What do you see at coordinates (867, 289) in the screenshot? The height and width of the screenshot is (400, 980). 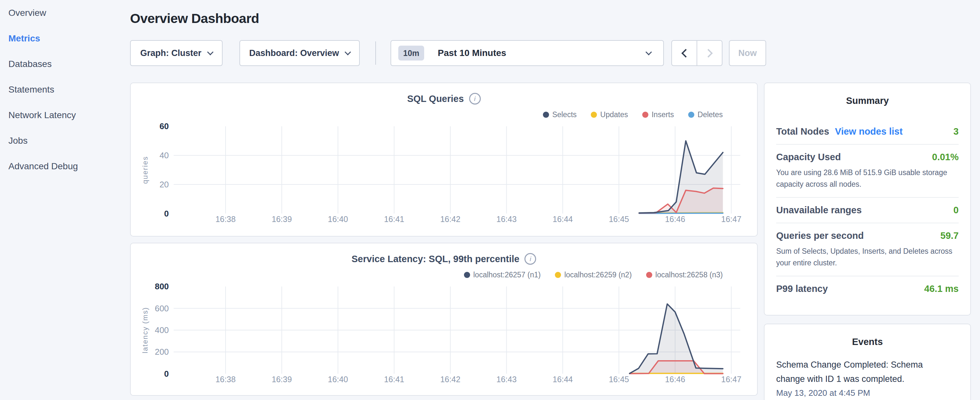 I see `summary-row-head: P99 latency46.1 ms` at bounding box center [867, 289].